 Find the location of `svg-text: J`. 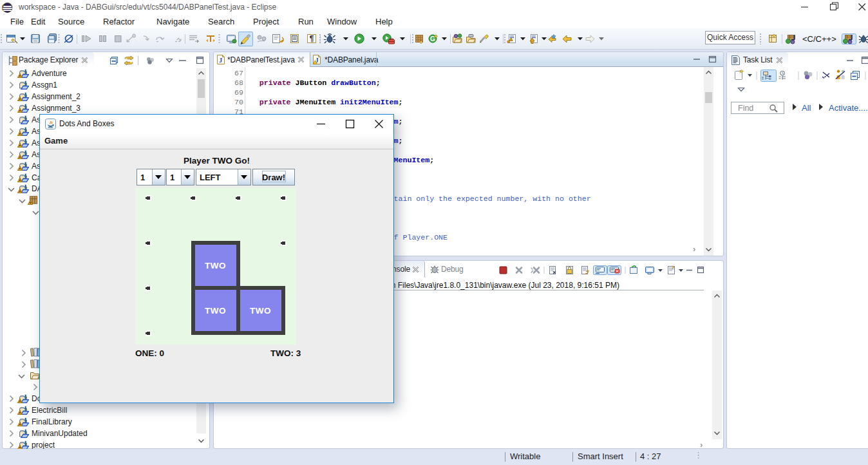

svg-text: J is located at coordinates (220, 61).